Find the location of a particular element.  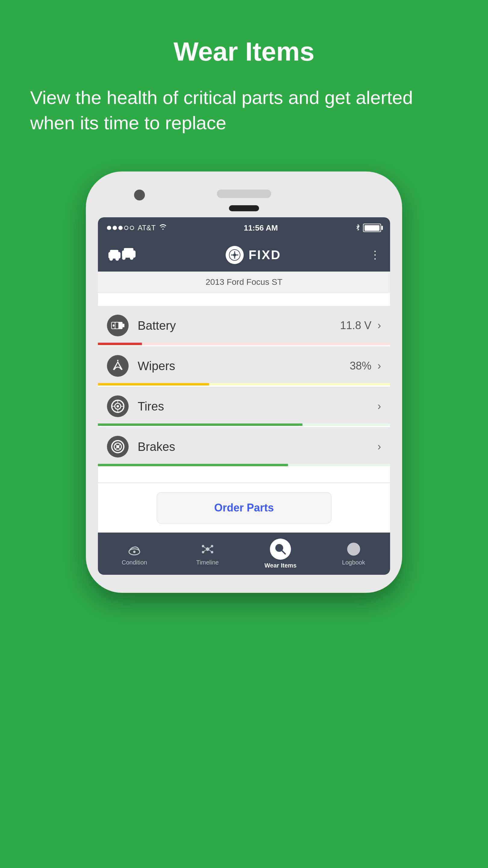

battery-chevron: › is located at coordinates (379, 326).